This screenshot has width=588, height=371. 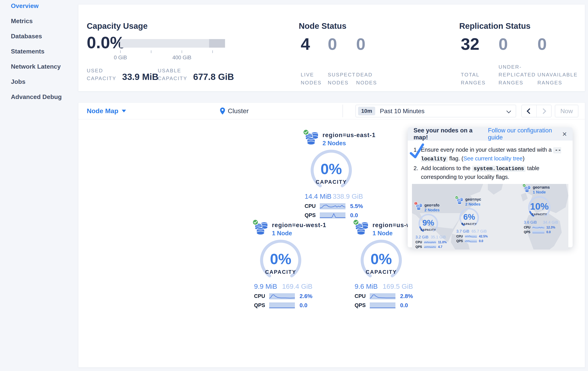 I want to click on sidebar-item-databases: Databases, so click(x=44, y=36).